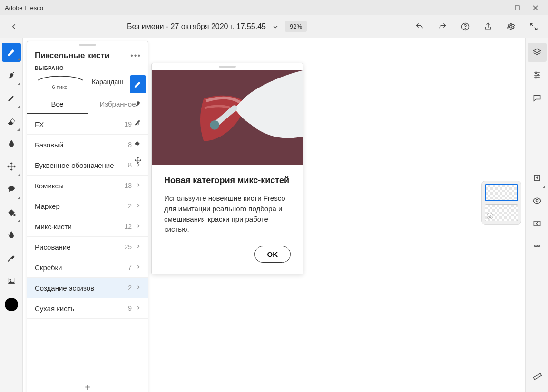 The height and width of the screenshot is (392, 548). I want to click on redo-button, so click(442, 27).